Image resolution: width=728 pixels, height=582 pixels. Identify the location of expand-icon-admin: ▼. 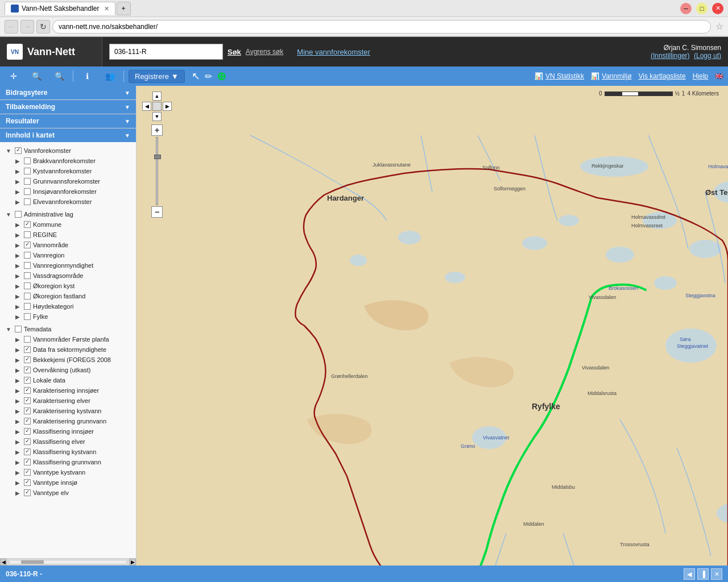
(9, 214).